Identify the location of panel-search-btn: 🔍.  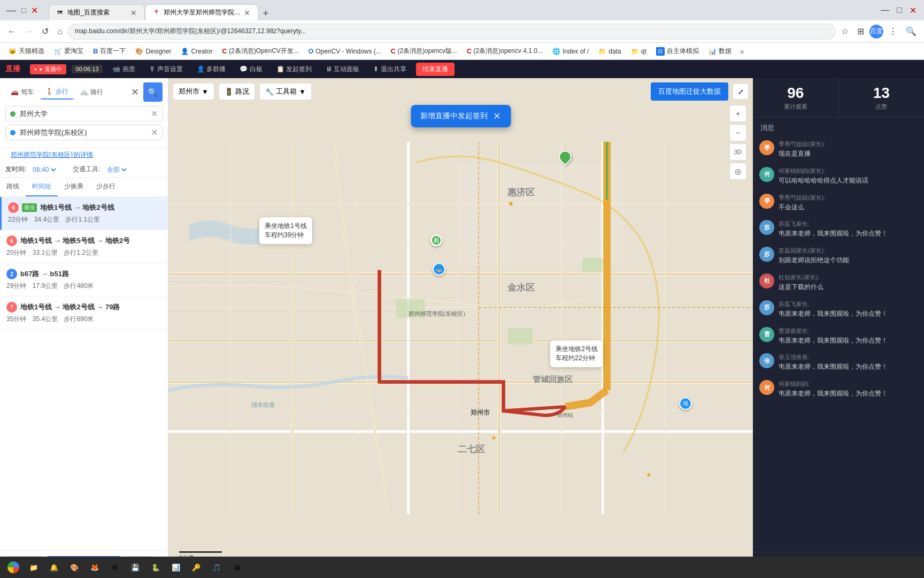
(153, 92).